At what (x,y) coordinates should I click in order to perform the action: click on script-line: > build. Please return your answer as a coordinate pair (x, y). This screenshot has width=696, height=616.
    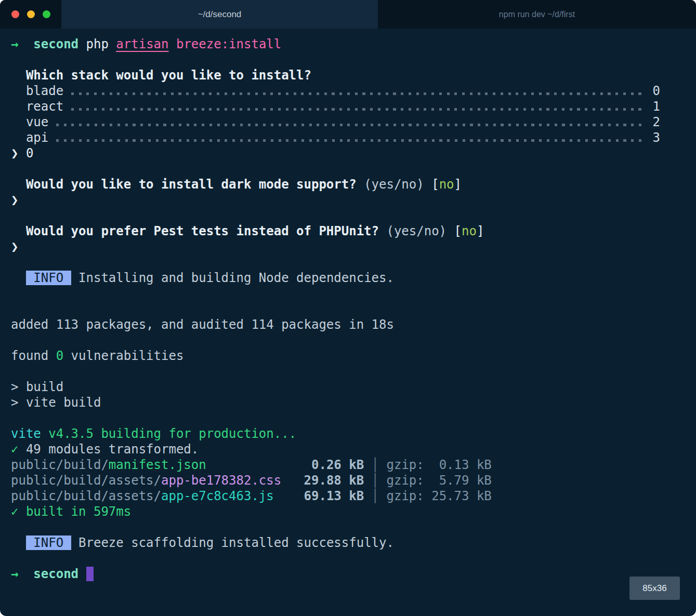
    Looking at the image, I should click on (353, 387).